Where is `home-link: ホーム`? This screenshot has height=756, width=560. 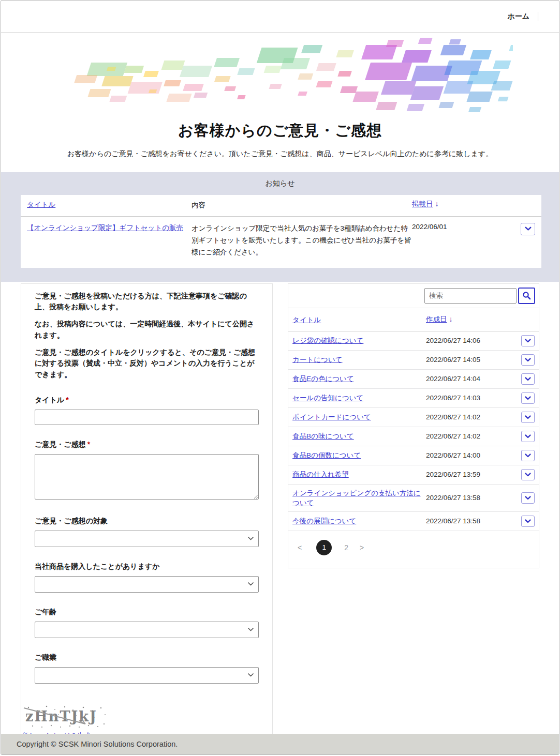 home-link: ホーム is located at coordinates (519, 17).